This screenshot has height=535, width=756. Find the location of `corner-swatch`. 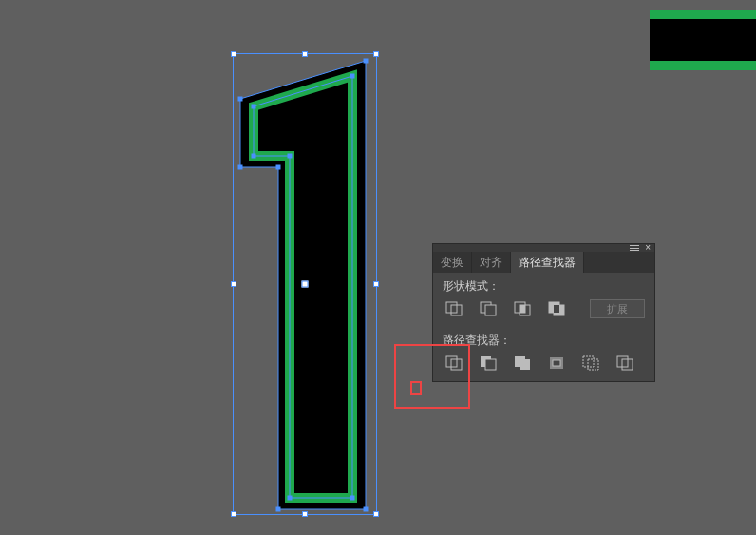

corner-swatch is located at coordinates (703, 40).